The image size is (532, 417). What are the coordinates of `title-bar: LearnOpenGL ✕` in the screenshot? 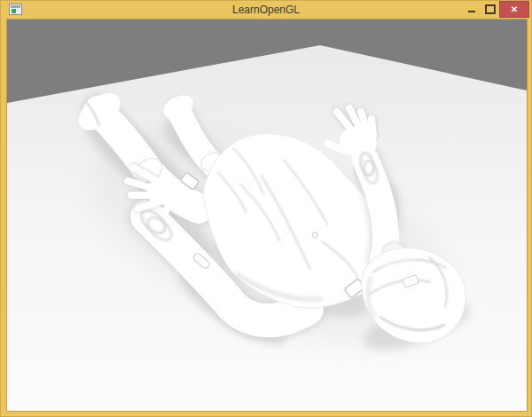 It's located at (266, 10).